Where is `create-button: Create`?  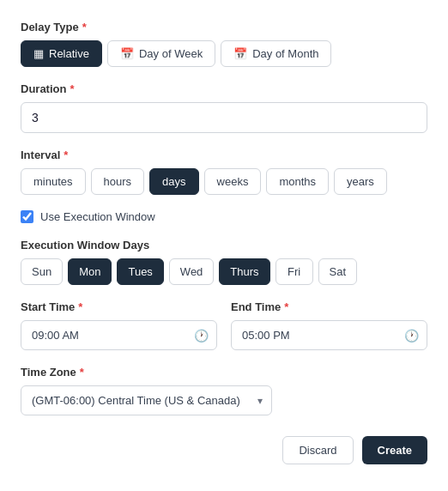
create-button: Create is located at coordinates (395, 450).